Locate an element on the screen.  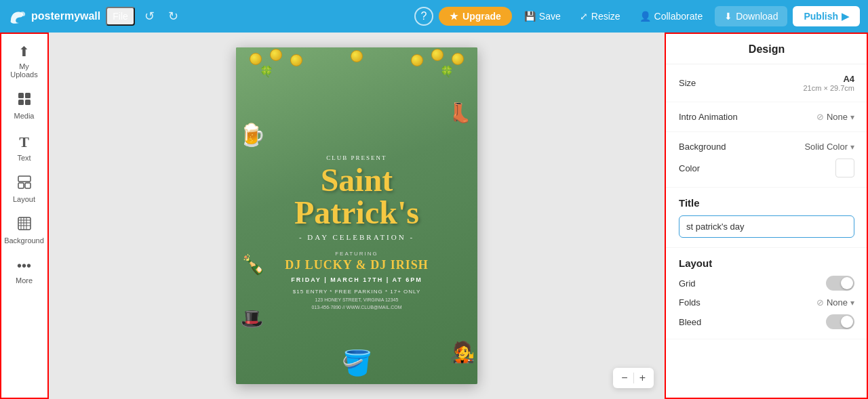
size-info: A4 21cm × 29.7cm is located at coordinates (829, 83).